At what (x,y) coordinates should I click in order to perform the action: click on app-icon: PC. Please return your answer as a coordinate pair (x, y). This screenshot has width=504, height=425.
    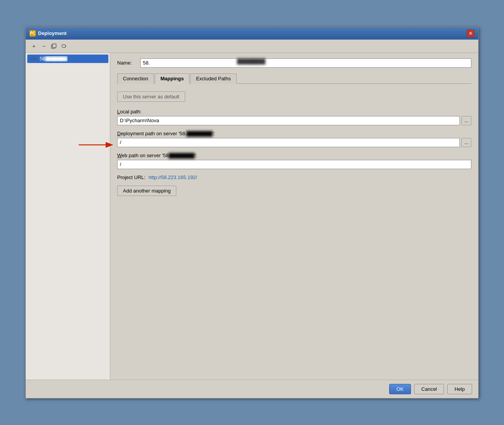
    Looking at the image, I should click on (33, 33).